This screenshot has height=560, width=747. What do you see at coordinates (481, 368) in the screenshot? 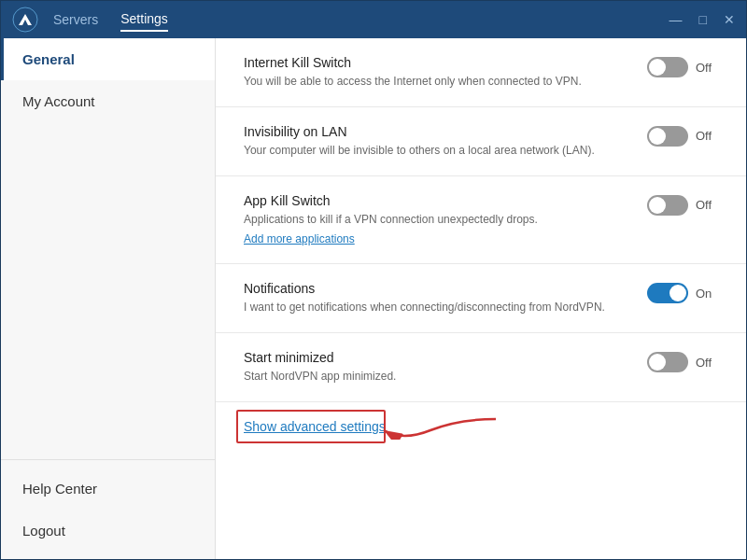
I see `setting-start-minimized: Start minimized Start NordVPN app minimi…` at bounding box center [481, 368].